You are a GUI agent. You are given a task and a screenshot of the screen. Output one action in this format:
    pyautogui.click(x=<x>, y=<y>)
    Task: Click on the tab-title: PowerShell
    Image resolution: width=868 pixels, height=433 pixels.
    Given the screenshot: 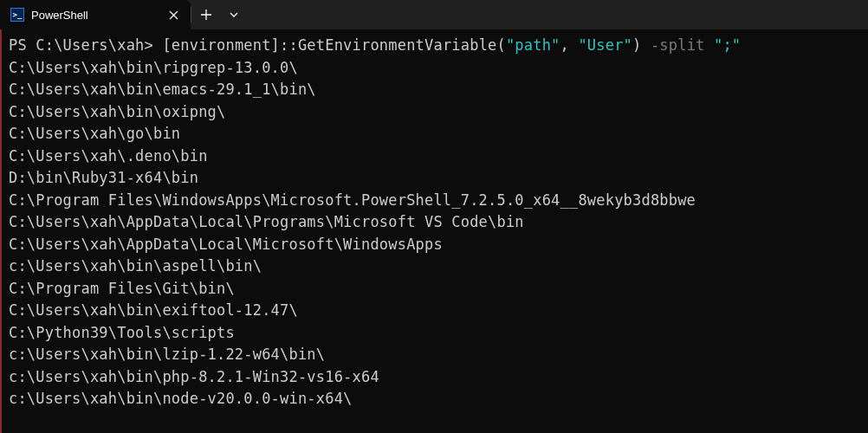 What is the action you would take?
    pyautogui.click(x=98, y=16)
    